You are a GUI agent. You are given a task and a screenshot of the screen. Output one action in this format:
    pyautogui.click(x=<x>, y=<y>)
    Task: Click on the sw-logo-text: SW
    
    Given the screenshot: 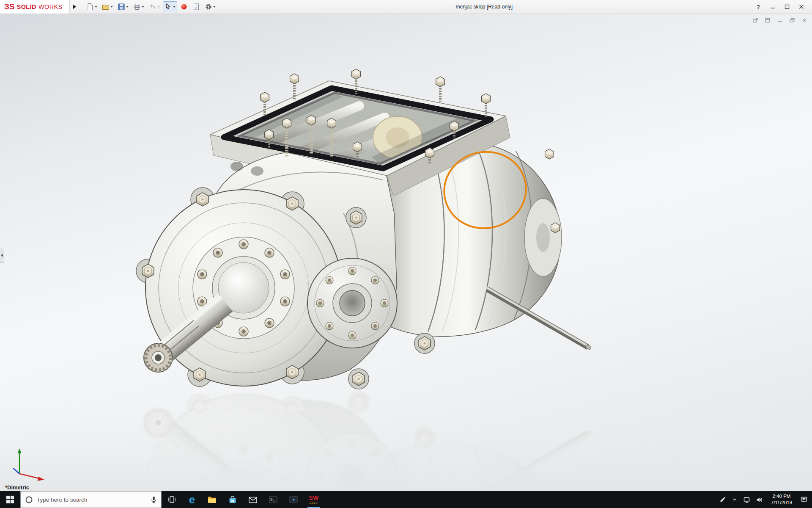 What is the action you would take?
    pyautogui.click(x=314, y=498)
    